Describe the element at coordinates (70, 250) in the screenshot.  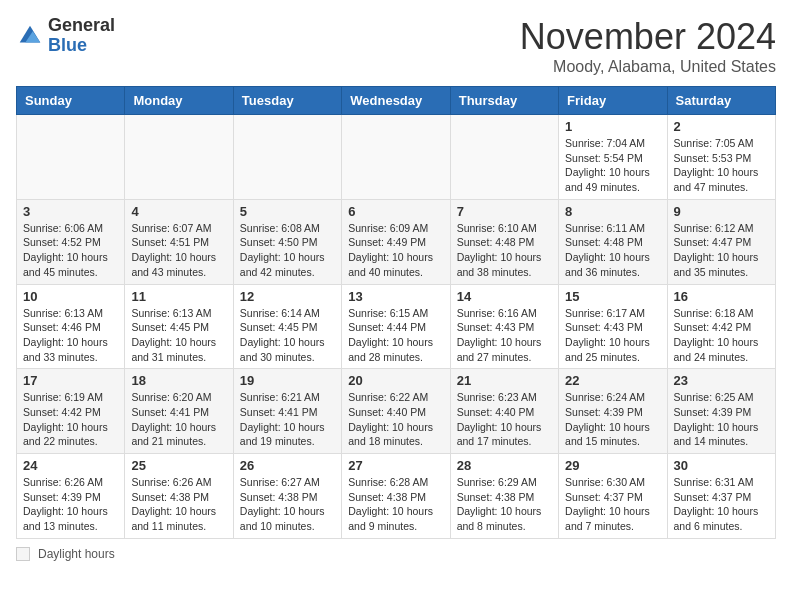
I see `day-info: Sunrise: 6:06 AM Sunset: 4:52 PM Dayligh…` at that location.